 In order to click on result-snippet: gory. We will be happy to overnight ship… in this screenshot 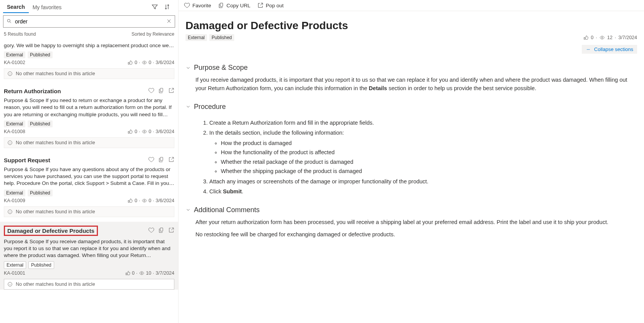, I will do `click(89, 46)`.